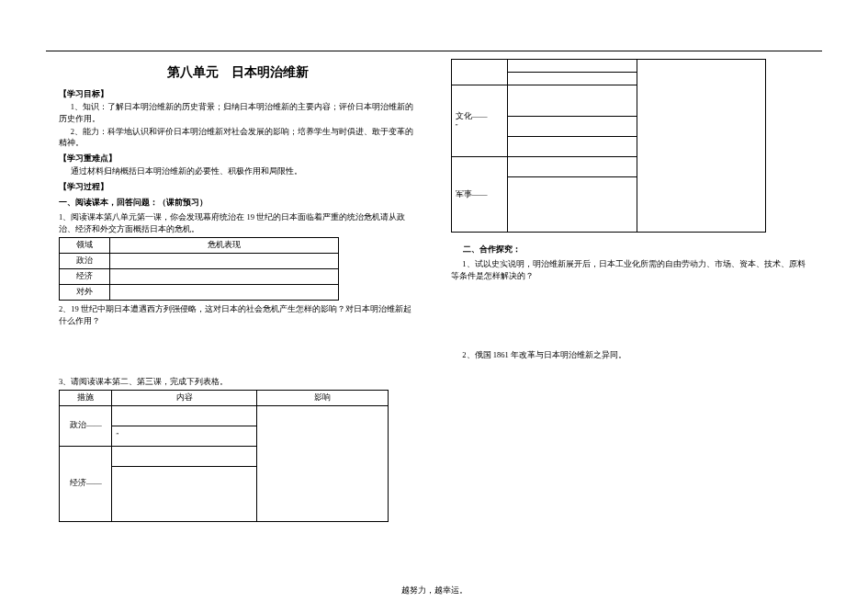 Image resolution: width=868 pixels, height=602 pixels. I want to click on measures-row-blank-label, so click(479, 73).